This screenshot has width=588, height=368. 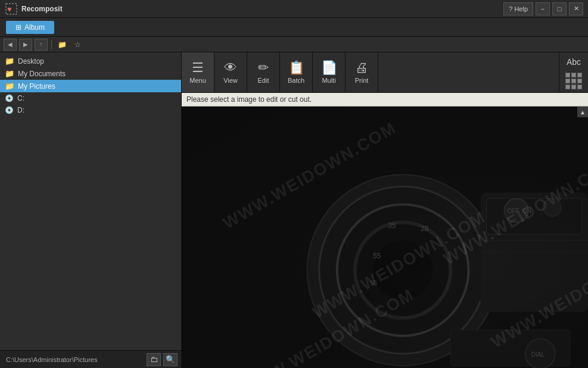 What do you see at coordinates (294, 9) in the screenshot?
I see `title-bar: ♥ Recomposit ? Help − □ ✕` at bounding box center [294, 9].